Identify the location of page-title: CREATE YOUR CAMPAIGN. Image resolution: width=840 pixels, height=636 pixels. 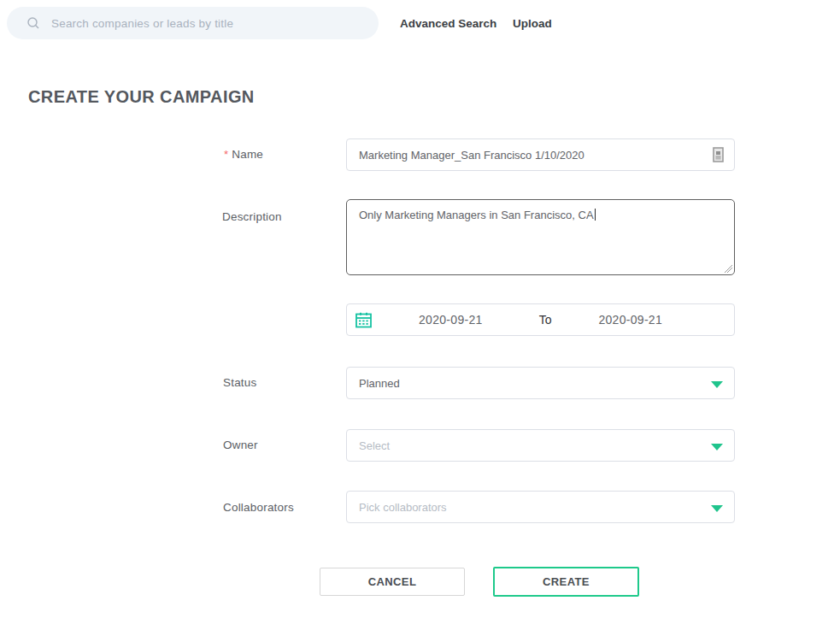
(142, 97).